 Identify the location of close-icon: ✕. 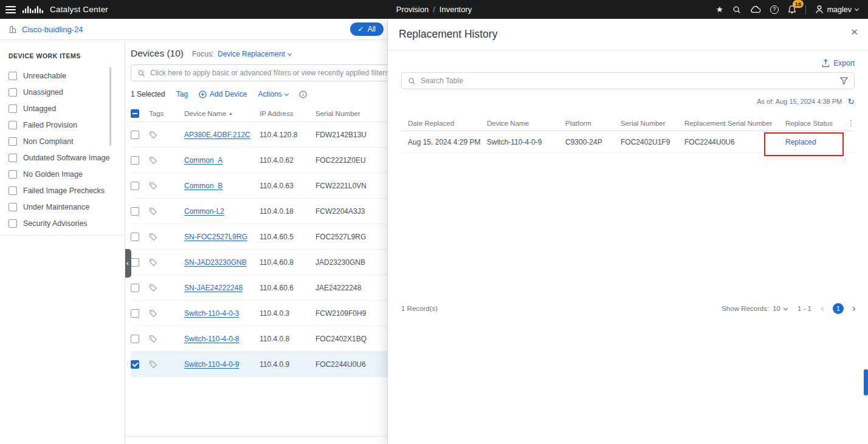
(855, 32).